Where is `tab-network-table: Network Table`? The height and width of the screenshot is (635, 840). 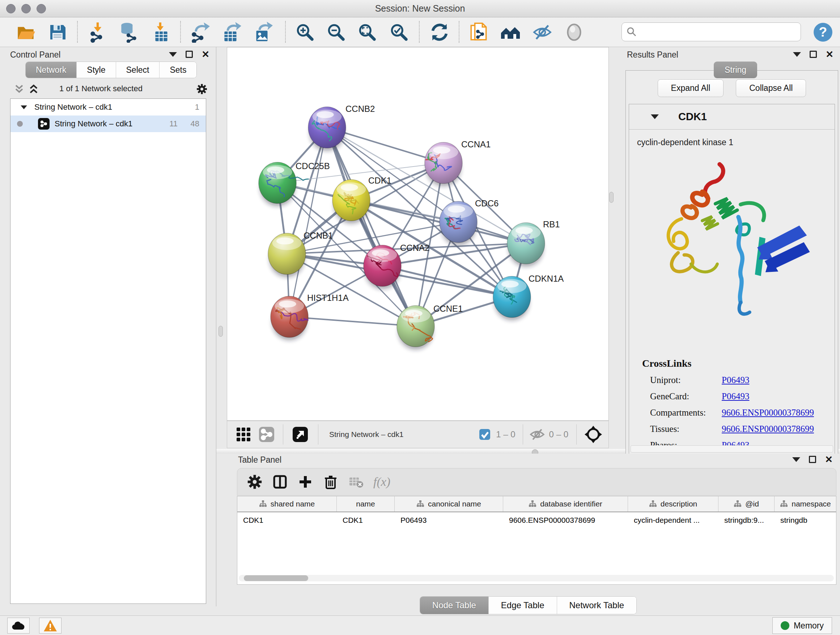
tab-network-table: Network Table is located at coordinates (597, 605).